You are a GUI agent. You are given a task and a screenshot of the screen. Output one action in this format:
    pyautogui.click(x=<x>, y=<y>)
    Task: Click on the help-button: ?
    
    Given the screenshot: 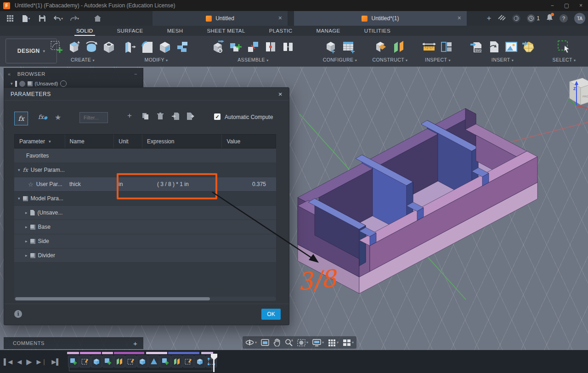 What is the action you would take?
    pyautogui.click(x=564, y=18)
    